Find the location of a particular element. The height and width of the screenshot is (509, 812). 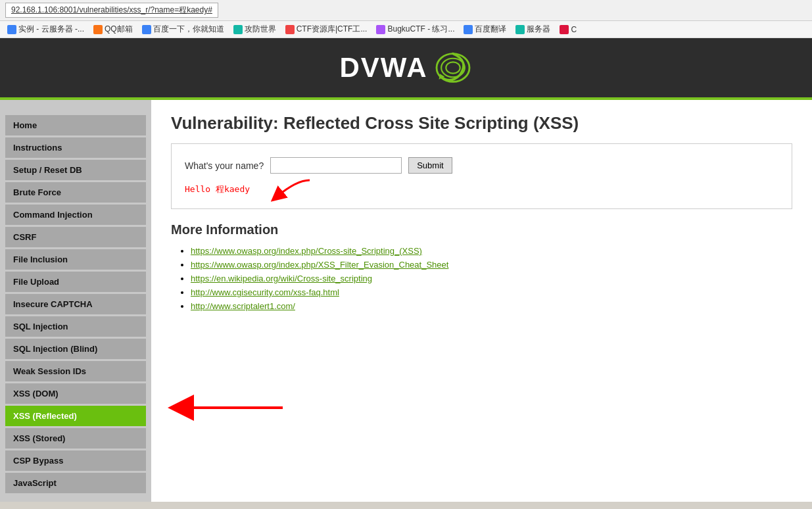

list-item: https://www.owasp.org/index.php/Cross-si… is located at coordinates (492, 251).